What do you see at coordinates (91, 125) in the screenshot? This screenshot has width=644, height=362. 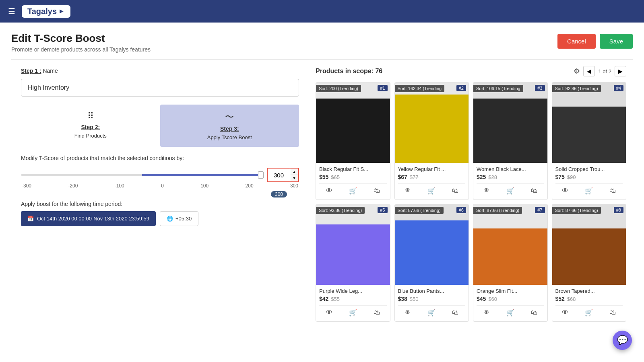 I see `step2-nav-item: ⠿ Step 2: Find Products` at bounding box center [91, 125].